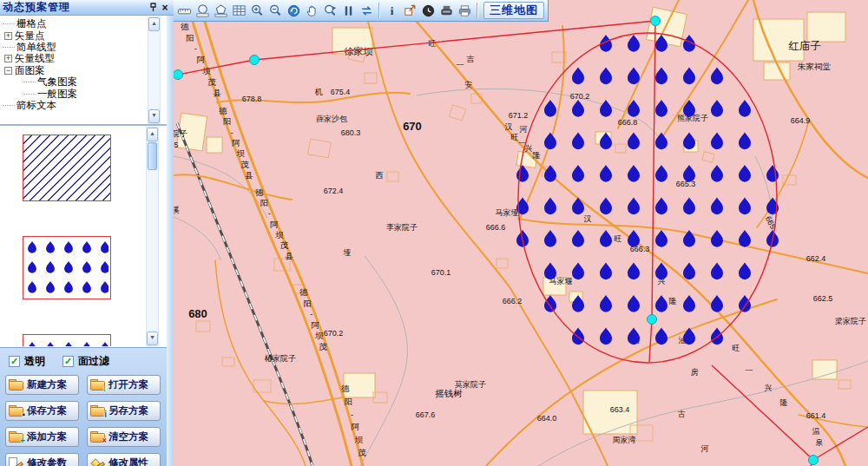 This screenshot has height=466, width=868. Describe the element at coordinates (9, 71) in the screenshot. I see `collapse-icon: −` at that location.